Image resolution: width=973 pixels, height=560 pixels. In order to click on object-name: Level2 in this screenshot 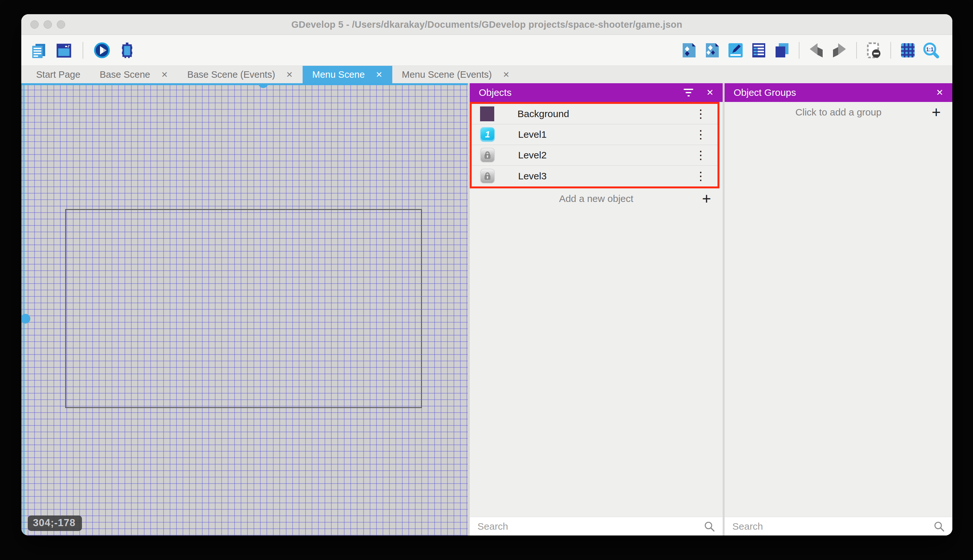, I will do `click(532, 155)`.